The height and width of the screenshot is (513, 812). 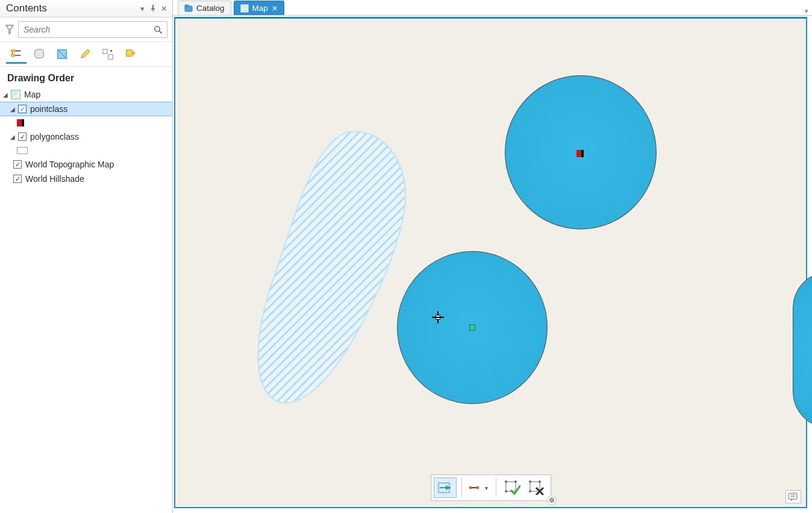 What do you see at coordinates (54, 179) in the screenshot?
I see `layer-label: World Hillshade` at bounding box center [54, 179].